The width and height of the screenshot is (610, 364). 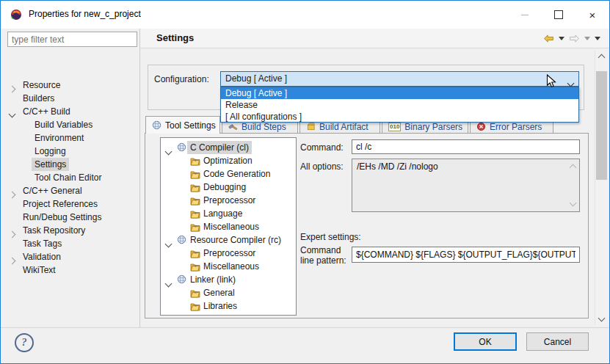 I want to click on scroll-up-icon, so click(x=573, y=168).